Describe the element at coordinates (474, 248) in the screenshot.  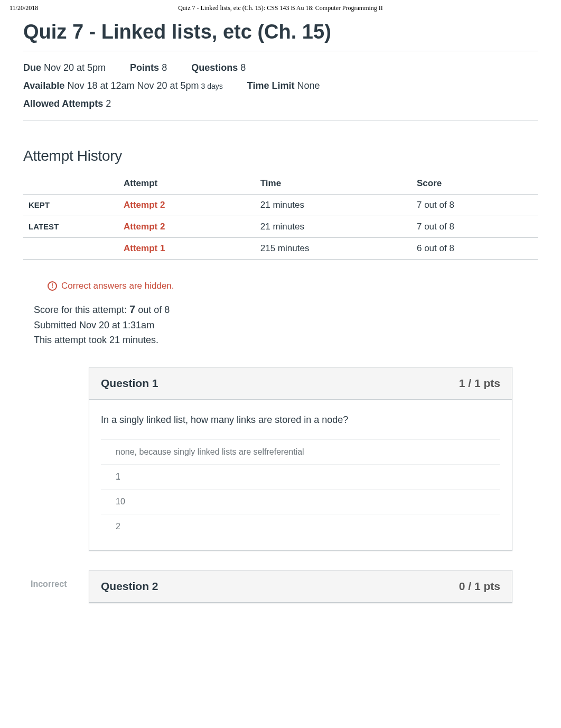
I see `attempt-score: 6 out of 8` at that location.